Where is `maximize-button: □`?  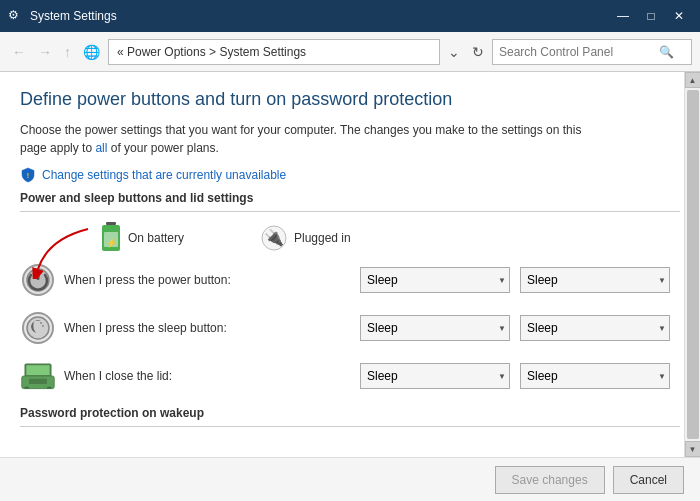 maximize-button: □ is located at coordinates (651, 16).